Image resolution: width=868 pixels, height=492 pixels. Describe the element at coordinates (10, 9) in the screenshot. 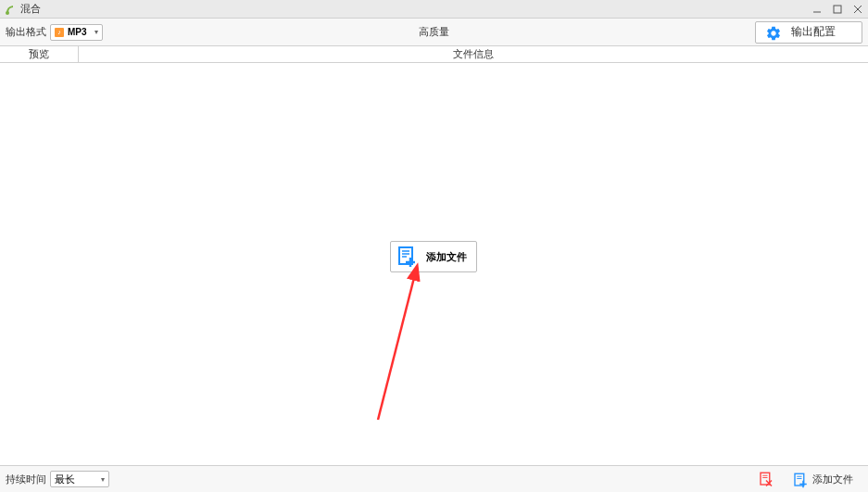

I see `app-icon` at that location.